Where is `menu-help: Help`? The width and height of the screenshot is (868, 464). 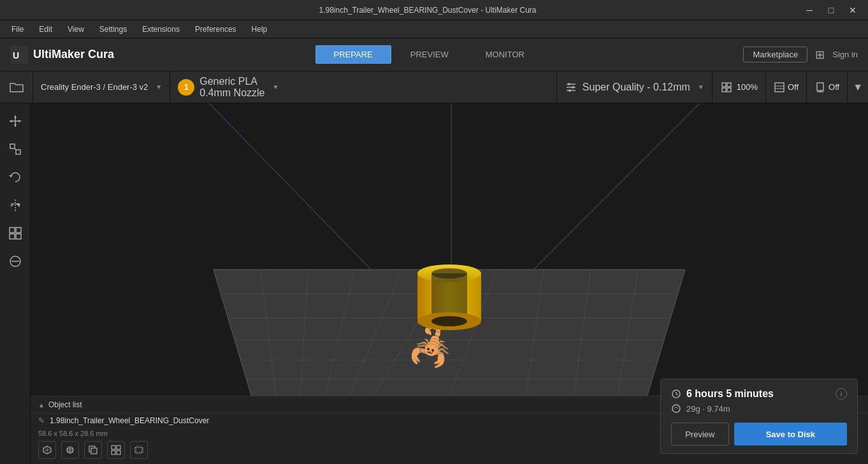
menu-help: Help is located at coordinates (260, 29).